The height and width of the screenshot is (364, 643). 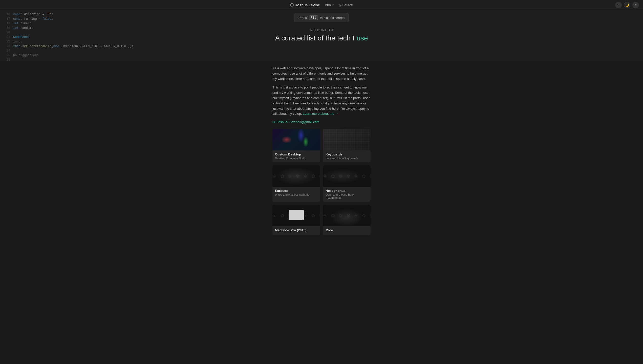 What do you see at coordinates (329, 5) in the screenshot?
I see `nav-about-link: About` at bounding box center [329, 5].